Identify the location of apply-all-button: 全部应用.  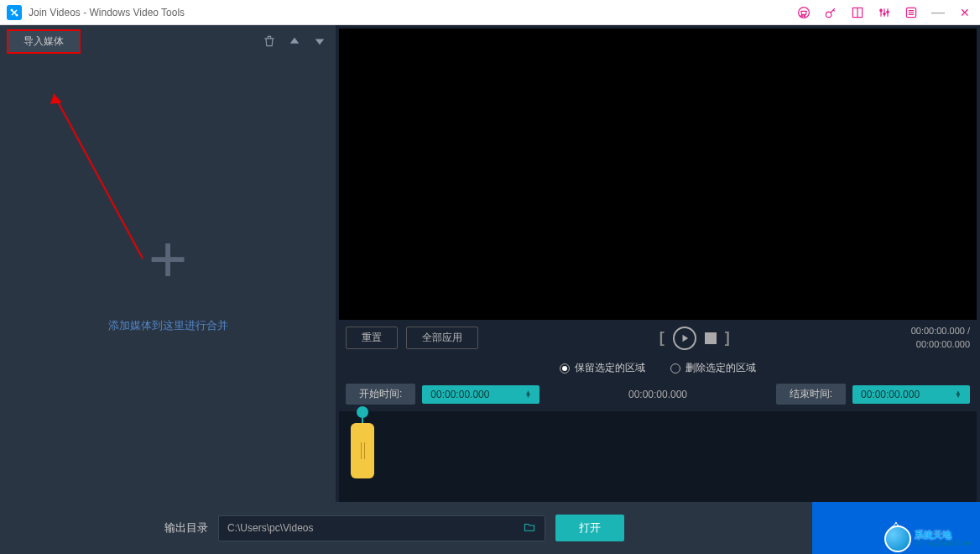
(442, 337).